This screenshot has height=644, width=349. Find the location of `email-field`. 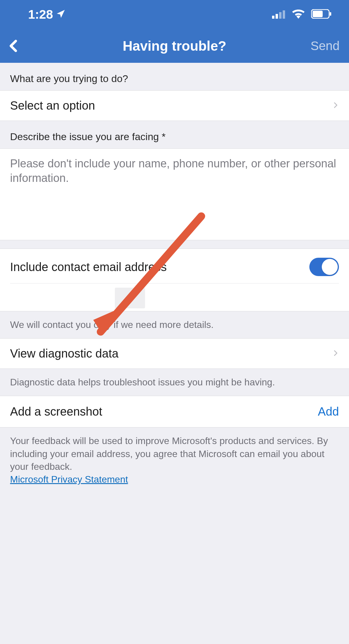

email-field is located at coordinates (175, 297).